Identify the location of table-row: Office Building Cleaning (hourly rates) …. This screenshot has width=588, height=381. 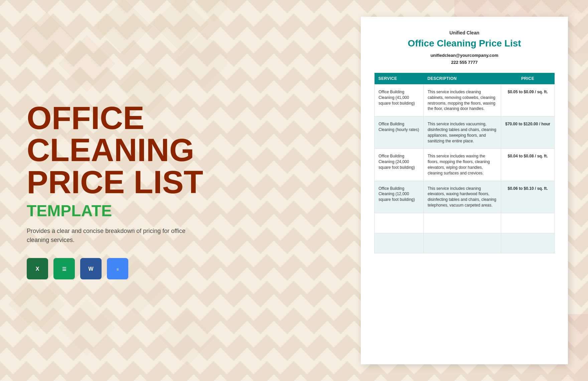
(464, 133).